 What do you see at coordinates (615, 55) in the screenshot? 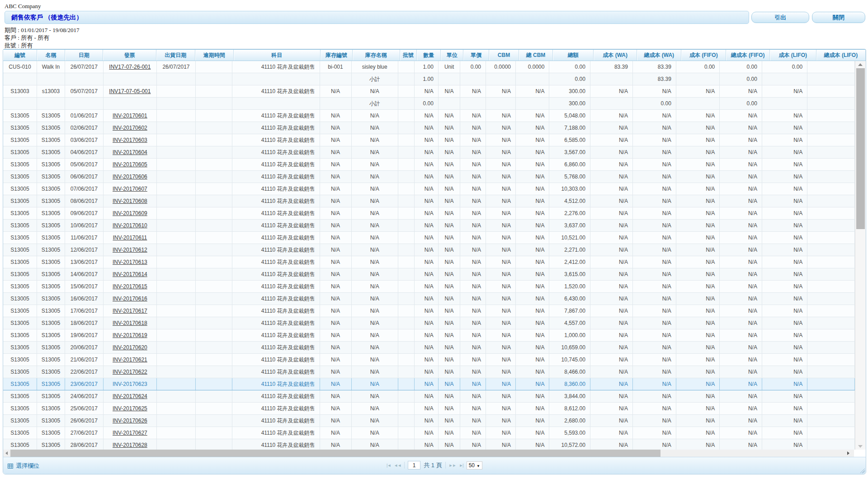
I see `column-header-cost_wa: 成本 (WA)` at bounding box center [615, 55].